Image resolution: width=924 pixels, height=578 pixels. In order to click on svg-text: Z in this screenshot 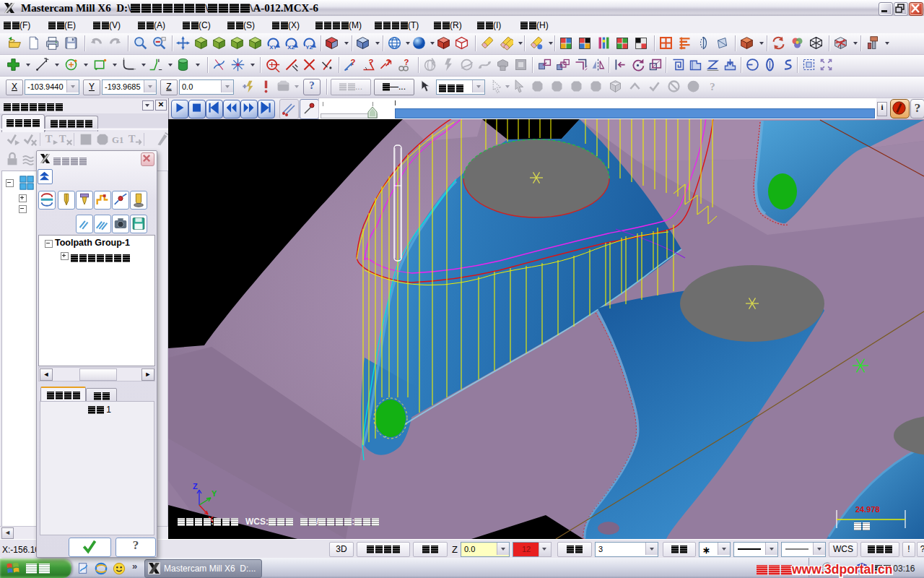, I will do `click(195, 486)`.